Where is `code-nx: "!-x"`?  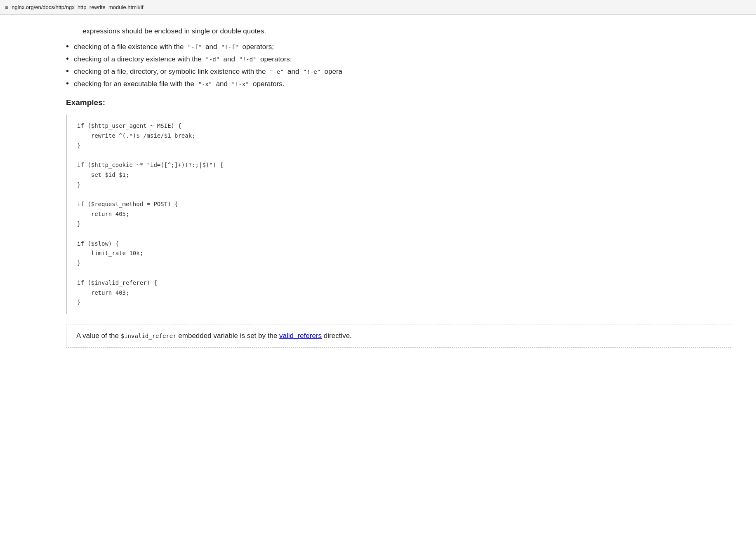 code-nx: "!-x" is located at coordinates (240, 84).